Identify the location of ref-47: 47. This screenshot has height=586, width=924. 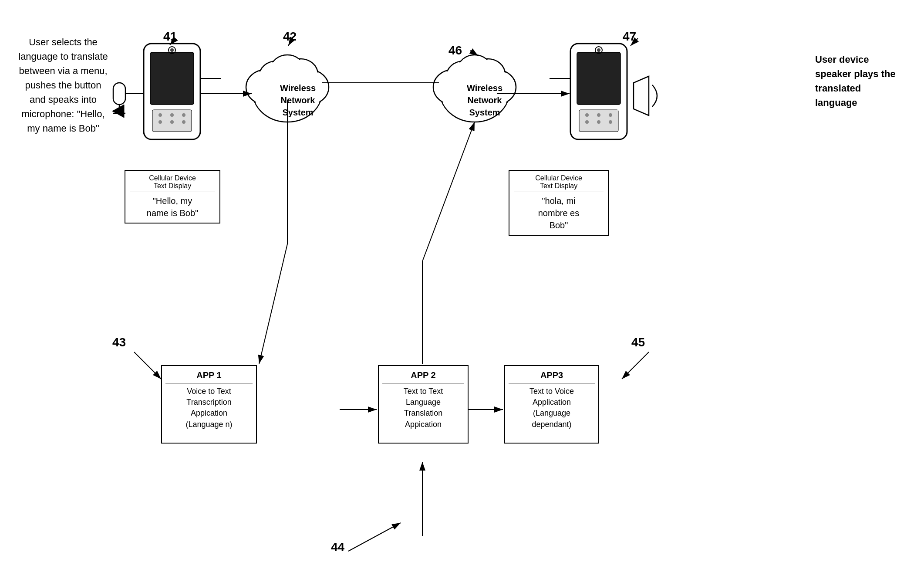
(630, 37).